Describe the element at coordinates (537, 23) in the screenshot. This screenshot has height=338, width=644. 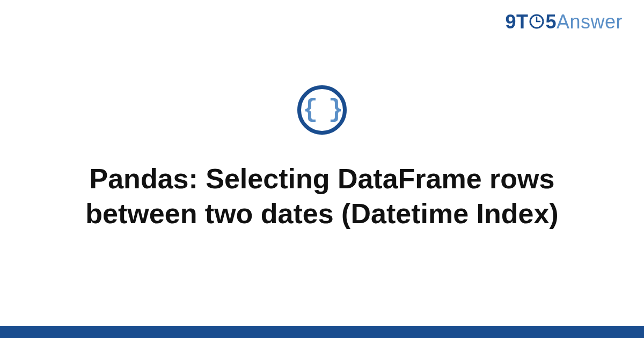
I see `clock-icon` at that location.